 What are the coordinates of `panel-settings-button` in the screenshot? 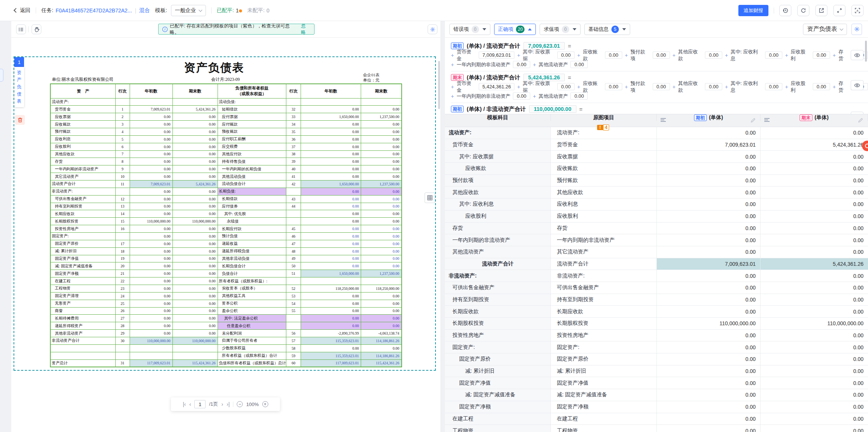 It's located at (857, 29).